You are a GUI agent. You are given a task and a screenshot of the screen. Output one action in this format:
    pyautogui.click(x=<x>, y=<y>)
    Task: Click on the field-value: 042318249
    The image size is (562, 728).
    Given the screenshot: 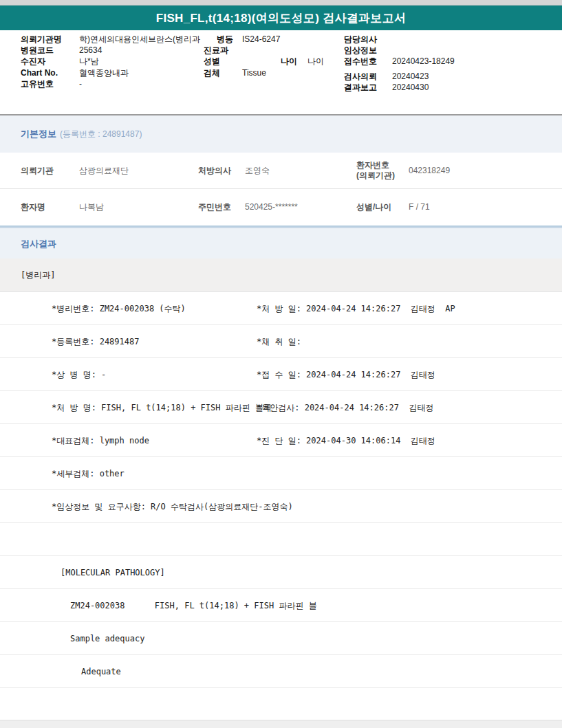 What is the action you would take?
    pyautogui.click(x=429, y=170)
    